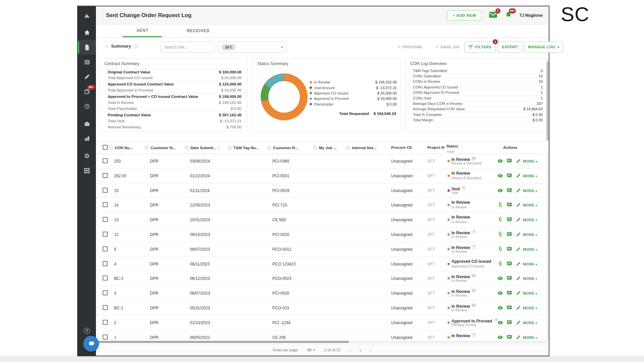 The height and width of the screenshot is (362, 644). Describe the element at coordinates (87, 138) in the screenshot. I see `sidebar-item-reports` at that location.